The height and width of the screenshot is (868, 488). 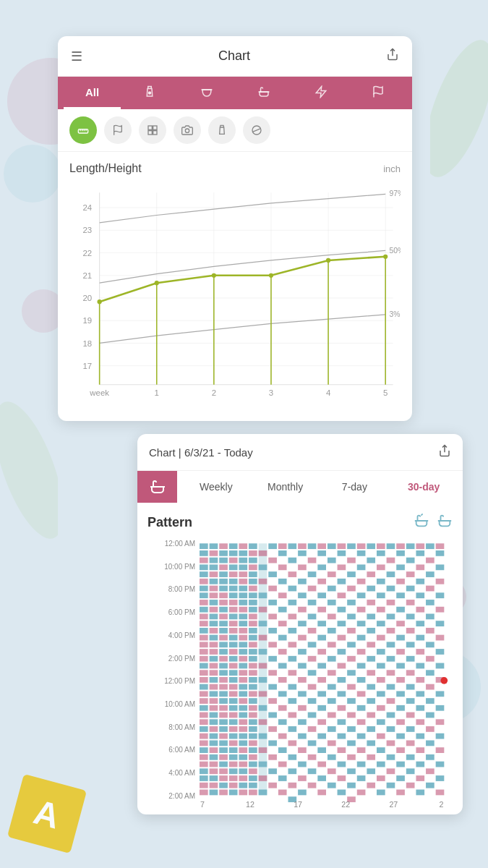 I want to click on share-icon-top, so click(x=393, y=56).